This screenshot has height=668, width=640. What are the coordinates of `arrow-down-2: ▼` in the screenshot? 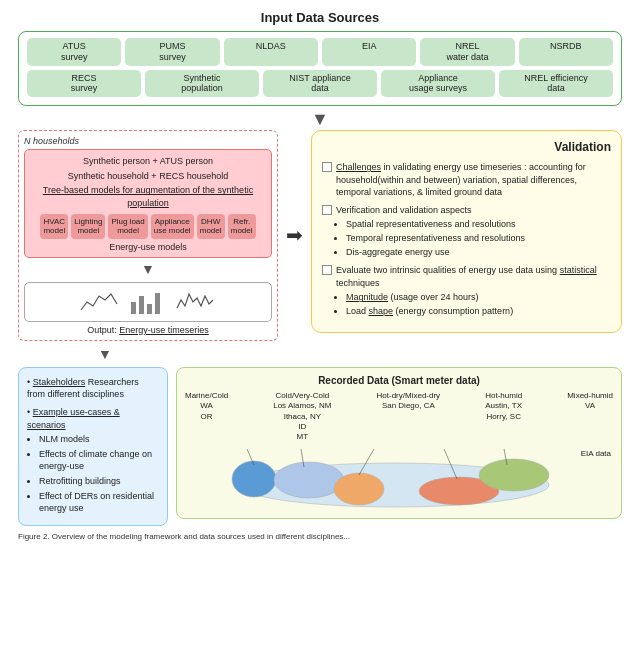 It's located at (148, 269).